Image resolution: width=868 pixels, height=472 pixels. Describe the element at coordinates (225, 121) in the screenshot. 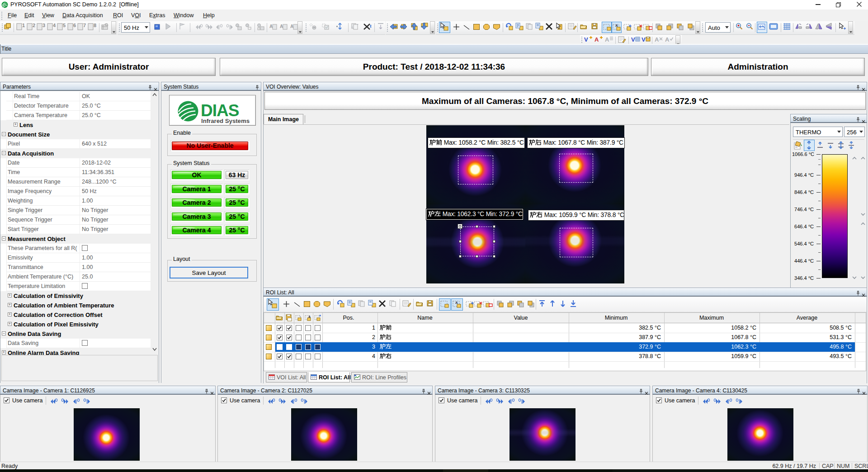

I see `svg-text: Infrared Systems` at that location.